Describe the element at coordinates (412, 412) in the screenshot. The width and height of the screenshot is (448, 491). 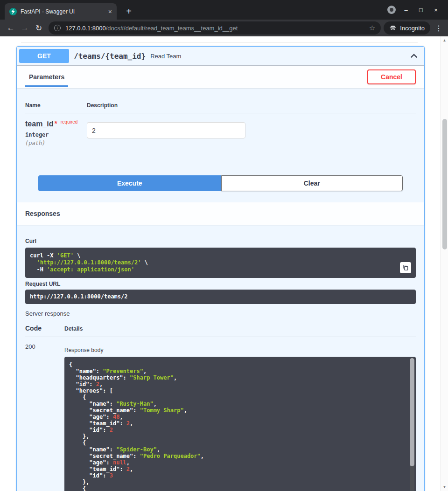
I see `response-scrollbar-thumb` at that location.